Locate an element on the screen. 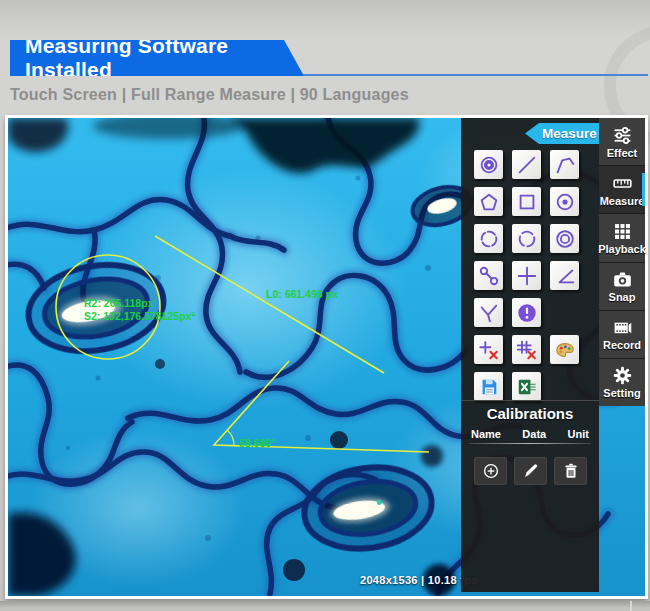 The height and width of the screenshot is (611, 650). rectangle-icon is located at coordinates (527, 202).